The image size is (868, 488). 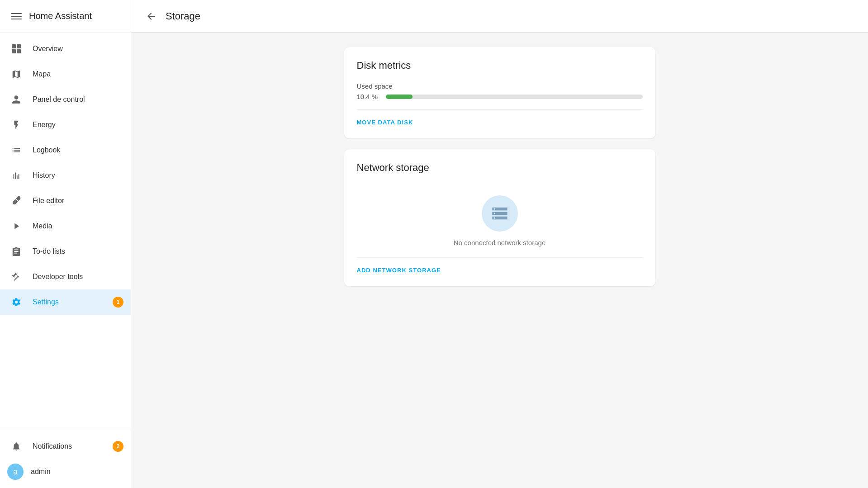 What do you see at coordinates (16, 125) in the screenshot?
I see `bolt-icon` at bounding box center [16, 125].